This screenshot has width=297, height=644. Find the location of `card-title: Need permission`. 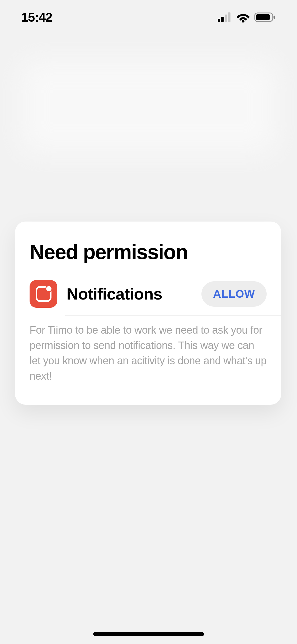

card-title: Need permission is located at coordinates (148, 252).